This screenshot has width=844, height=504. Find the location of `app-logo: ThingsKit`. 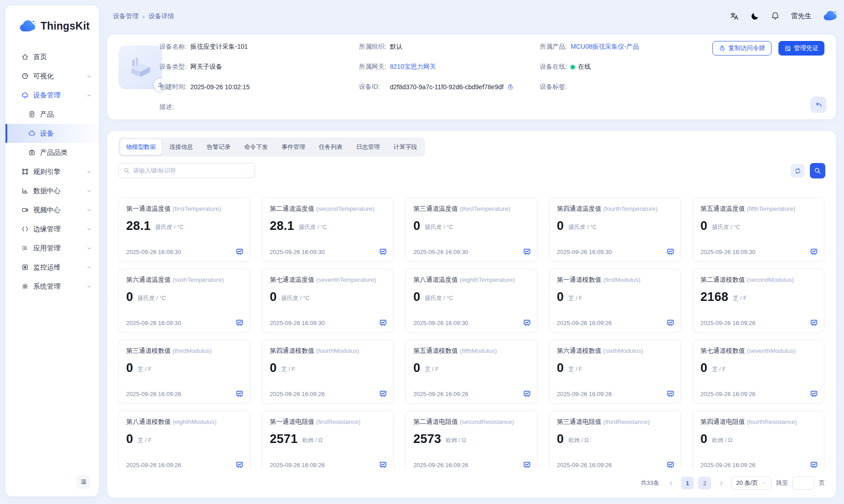

app-logo: ThingsKit is located at coordinates (55, 26).